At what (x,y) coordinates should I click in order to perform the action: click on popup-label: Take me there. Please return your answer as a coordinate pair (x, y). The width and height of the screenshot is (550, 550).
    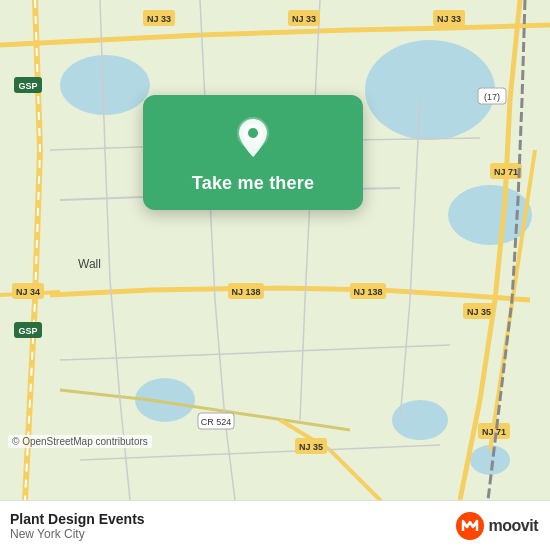
    Looking at the image, I should click on (253, 184).